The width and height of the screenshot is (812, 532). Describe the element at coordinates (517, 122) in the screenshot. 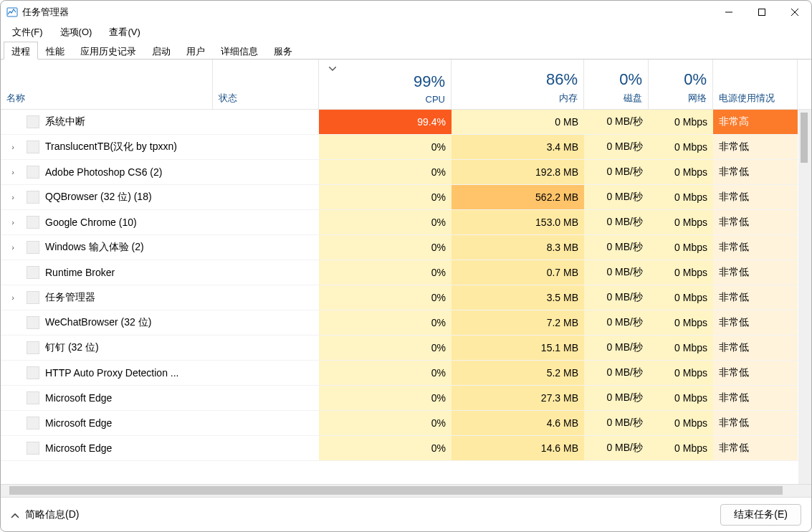

I see `process-memory-cell: 0 MB` at that location.